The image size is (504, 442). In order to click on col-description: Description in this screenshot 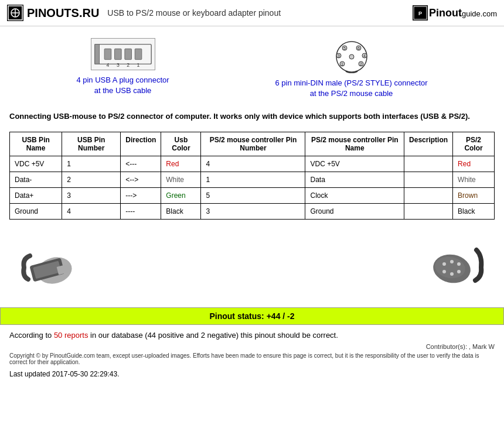, I will do `click(429, 144)`.